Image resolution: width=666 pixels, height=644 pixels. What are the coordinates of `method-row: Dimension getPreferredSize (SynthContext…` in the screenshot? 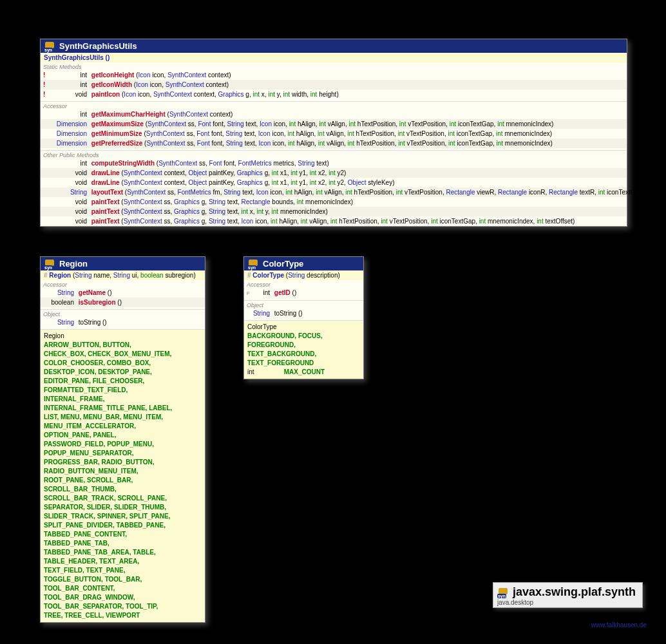 It's located at (334, 143).